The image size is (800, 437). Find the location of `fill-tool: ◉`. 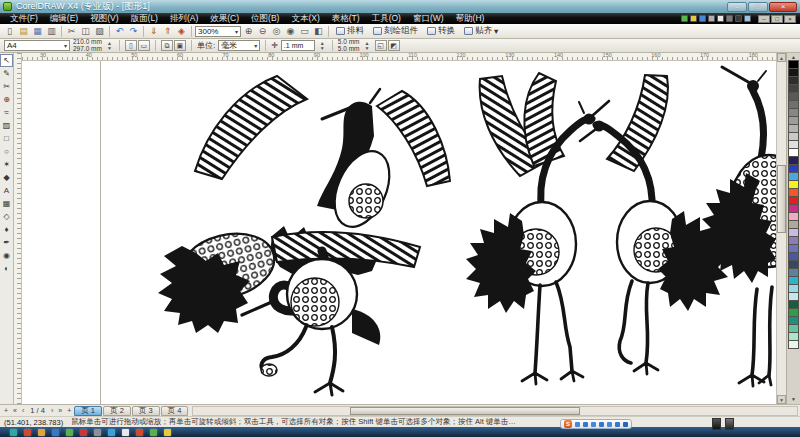

fill-tool: ◉ is located at coordinates (6, 256).